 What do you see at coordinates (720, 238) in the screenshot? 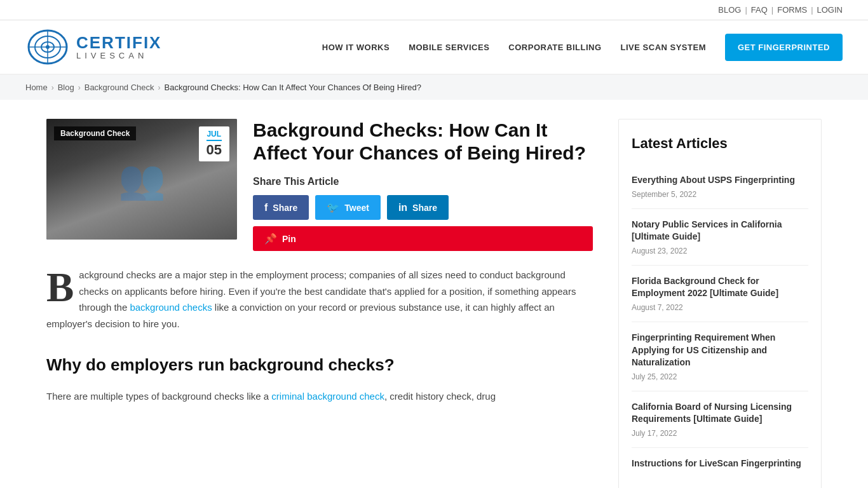
I see `sidebar-article-item: Notary Public Services in California [Ul…` at bounding box center [720, 238].